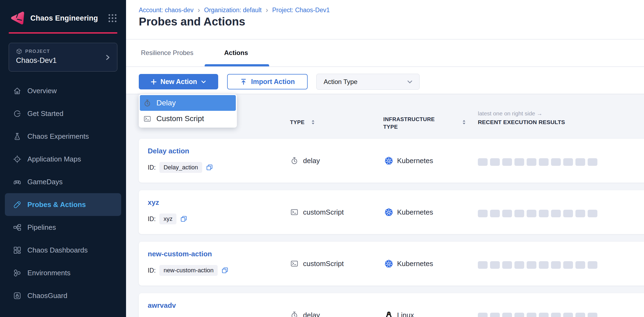  What do you see at coordinates (63, 205) in the screenshot?
I see `sidebar-item-probes-actions: Probes & Actions` at bounding box center [63, 205].